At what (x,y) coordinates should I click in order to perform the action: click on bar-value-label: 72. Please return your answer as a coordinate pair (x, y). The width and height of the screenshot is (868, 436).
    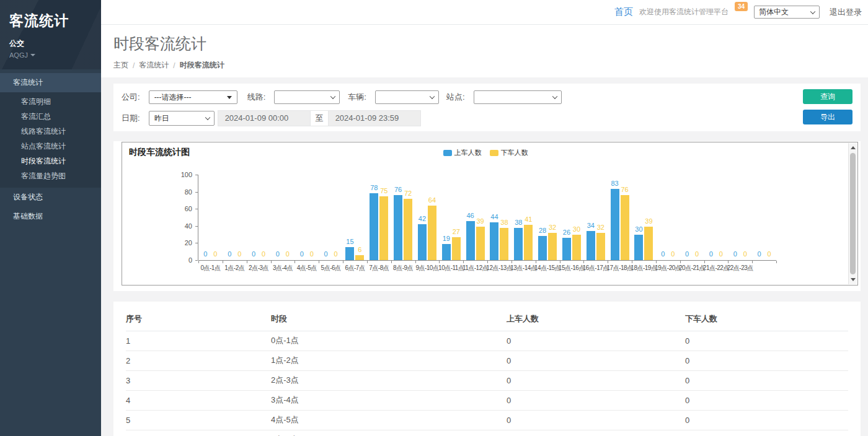
    Looking at the image, I should click on (408, 193).